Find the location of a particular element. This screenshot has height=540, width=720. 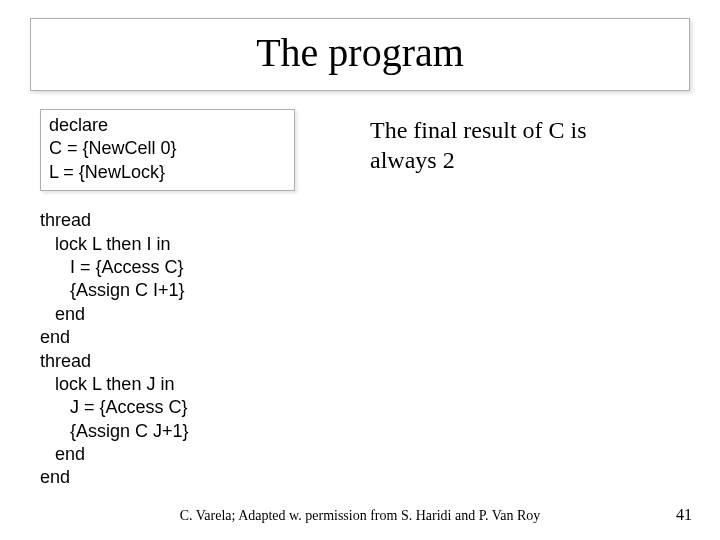

code-line: lock L then J in is located at coordinates (200, 384).